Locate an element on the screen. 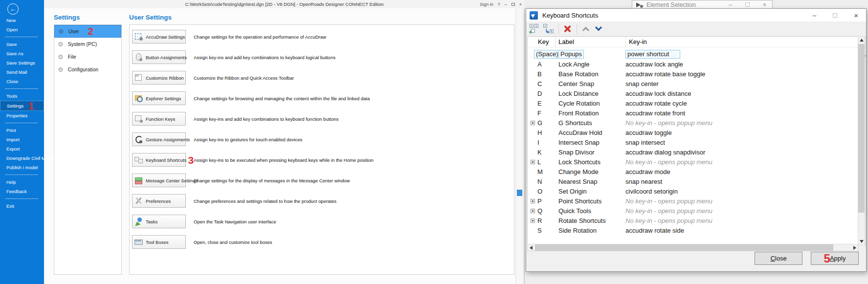  sidebar-item-import: Import is located at coordinates (22, 140).